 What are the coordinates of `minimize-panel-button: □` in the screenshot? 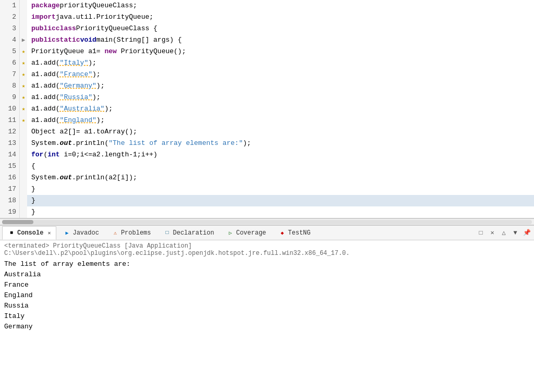 It's located at (481, 233).